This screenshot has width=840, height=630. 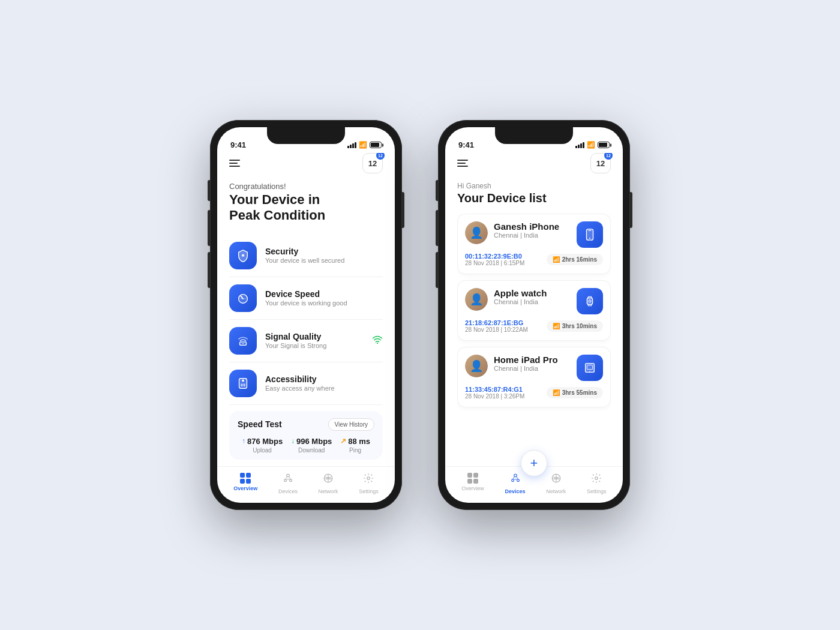 What do you see at coordinates (494, 389) in the screenshot?
I see `ipad-mac: 11:33:45:87:R4:G1` at bounding box center [494, 389].